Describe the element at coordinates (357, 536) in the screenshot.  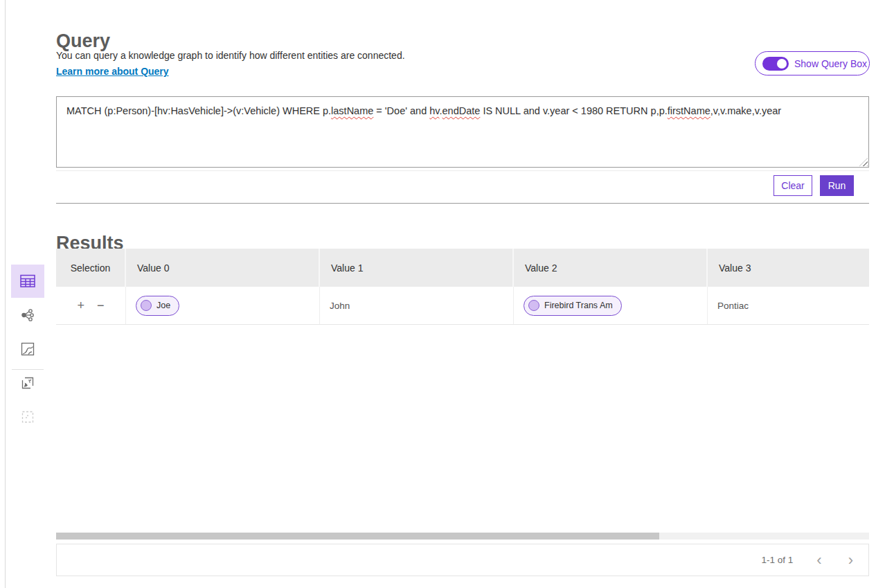
I see `horizontal-scrollbar-thumb` at that location.